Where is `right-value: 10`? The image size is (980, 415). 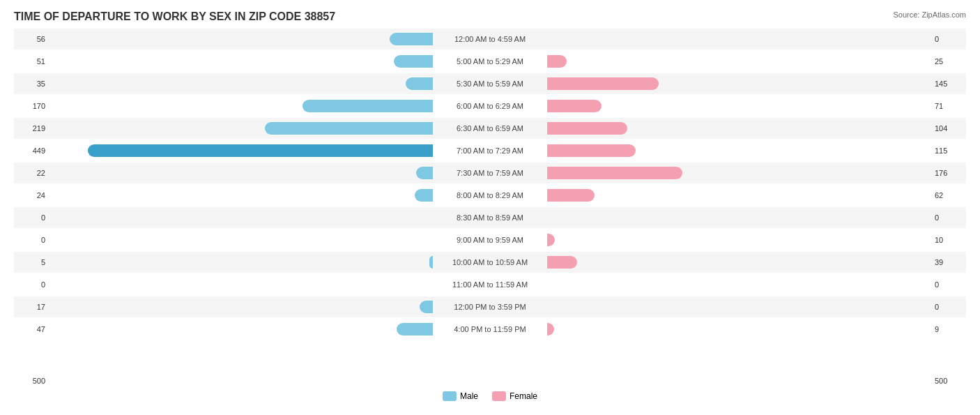 right-value: 10 is located at coordinates (949, 240).